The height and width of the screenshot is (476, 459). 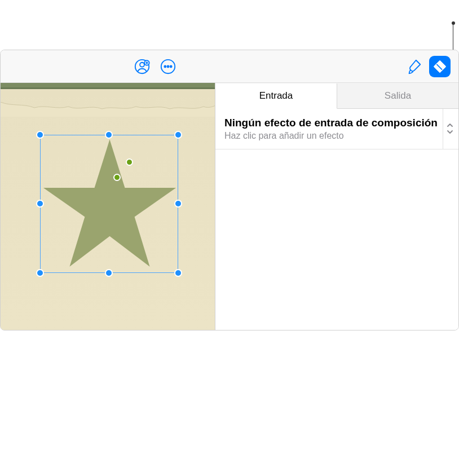 What do you see at coordinates (40, 204) in the screenshot?
I see `resize-handle-left` at bounding box center [40, 204].